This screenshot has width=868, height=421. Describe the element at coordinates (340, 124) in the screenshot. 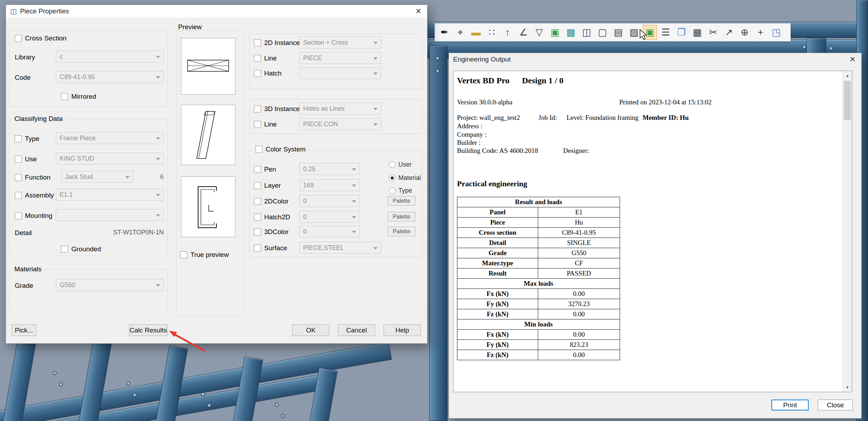

I see `3d-line-dropdown: PIECE.CON` at that location.